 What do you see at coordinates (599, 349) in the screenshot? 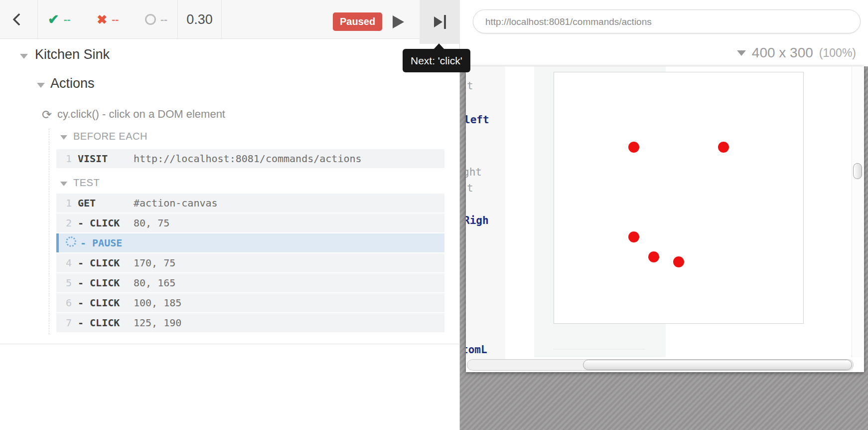
I see `horizontal-rule` at bounding box center [599, 349].